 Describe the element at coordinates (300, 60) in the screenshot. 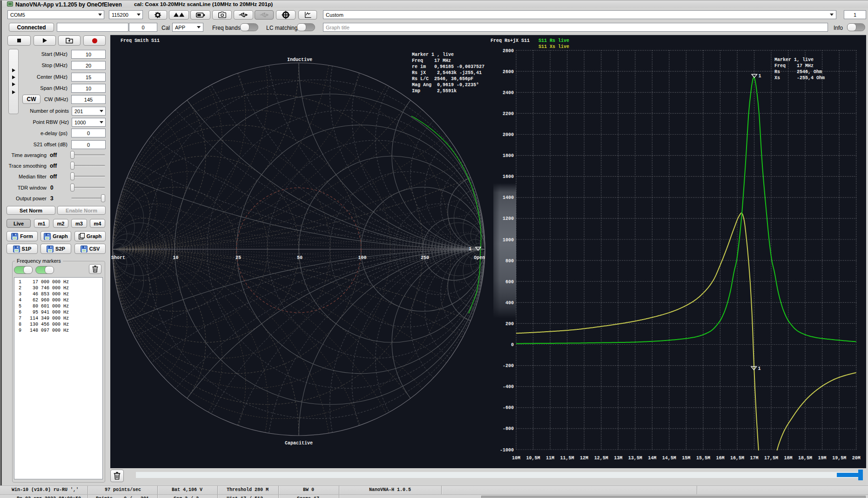

I see `svg-text: Inductive` at that location.